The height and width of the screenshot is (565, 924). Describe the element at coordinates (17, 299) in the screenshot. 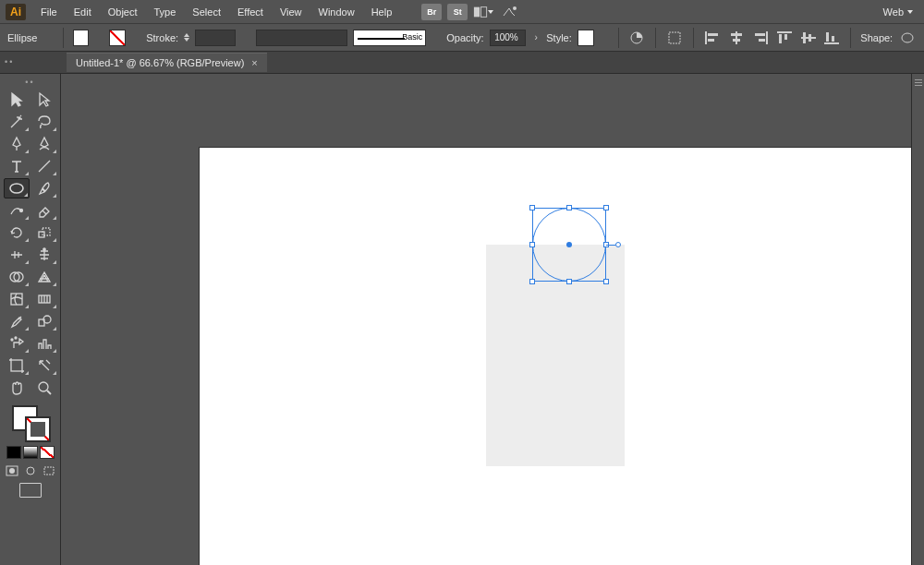

I see `mesh-tool` at that location.